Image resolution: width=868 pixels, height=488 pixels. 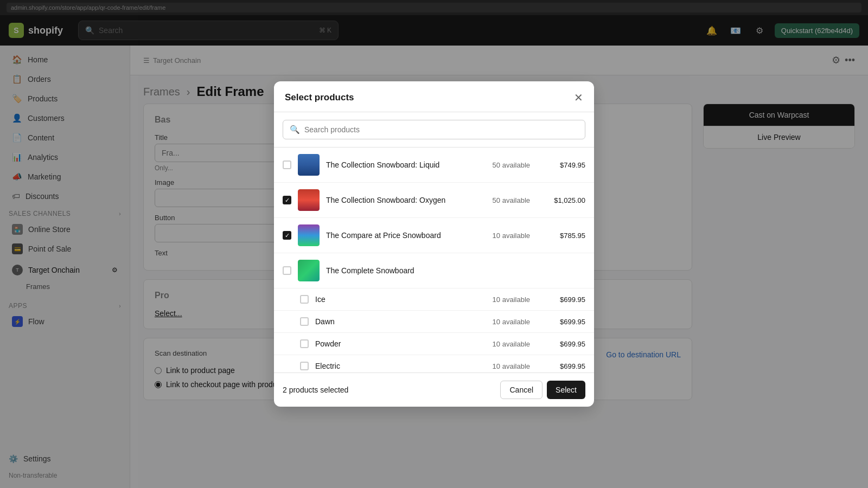 I want to click on product-row-oxygen: The Collection Snowboard: Oxygen 50 avai…, so click(x=434, y=201).